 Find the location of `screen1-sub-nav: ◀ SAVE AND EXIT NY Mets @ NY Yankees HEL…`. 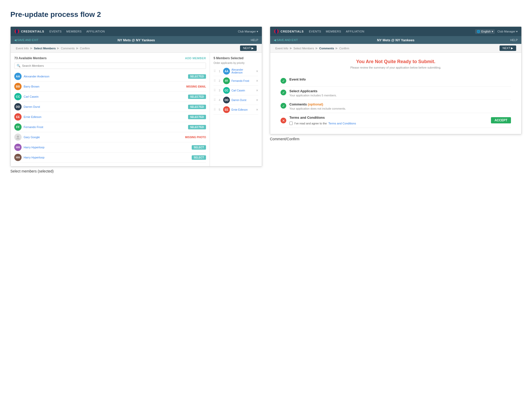

screen1-sub-nav: ◀ SAVE AND EXIT NY Mets @ NY Yankees HEL… is located at coordinates (136, 40).